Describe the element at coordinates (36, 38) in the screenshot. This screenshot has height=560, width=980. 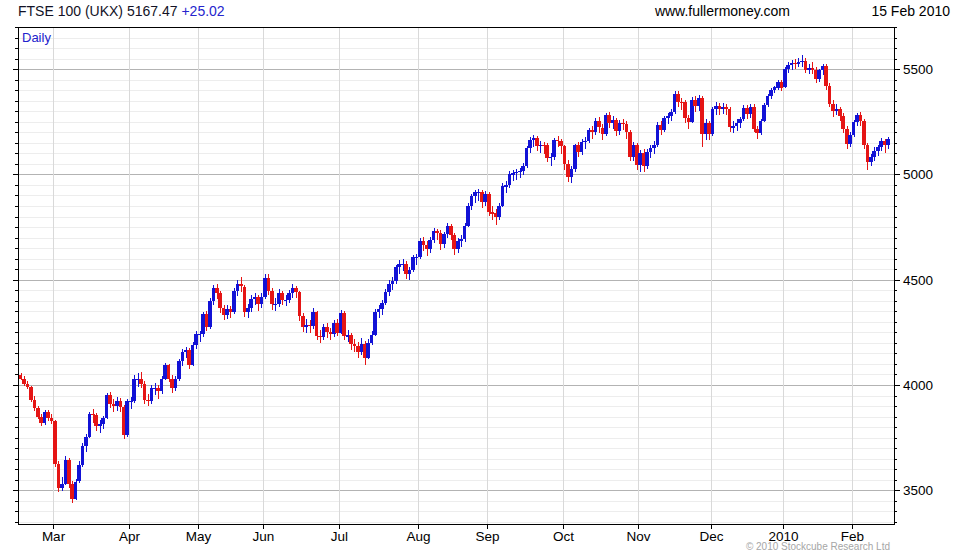
I see `frequency-label: Daily` at that location.